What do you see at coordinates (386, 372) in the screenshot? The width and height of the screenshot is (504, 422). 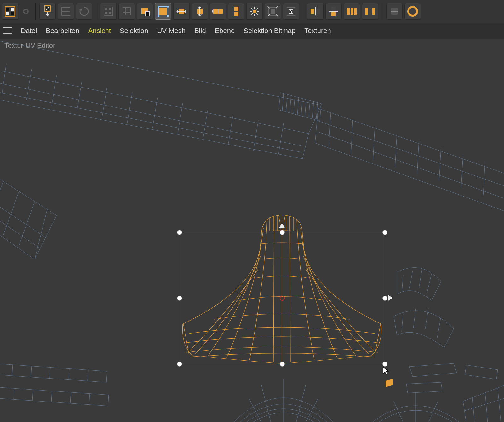 I see `cursor-icon` at bounding box center [386, 372].